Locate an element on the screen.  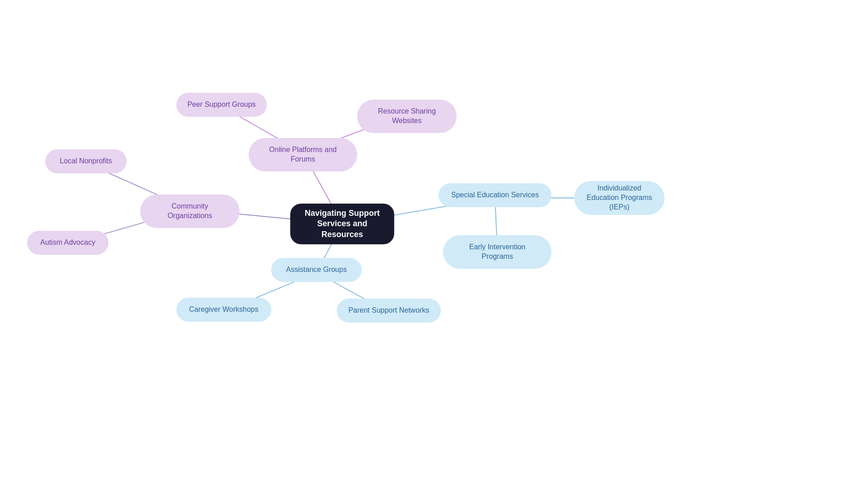
label-peer-support: Peer Support Groups is located at coordinates (222, 105).